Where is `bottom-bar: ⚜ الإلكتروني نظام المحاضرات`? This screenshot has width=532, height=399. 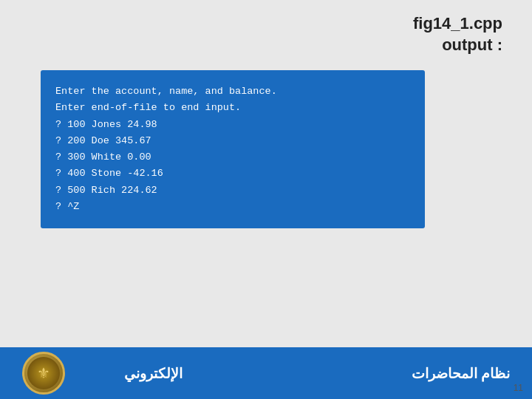
bottom-bar: ⚜ الإلكتروني نظام المحاضرات is located at coordinates (266, 373).